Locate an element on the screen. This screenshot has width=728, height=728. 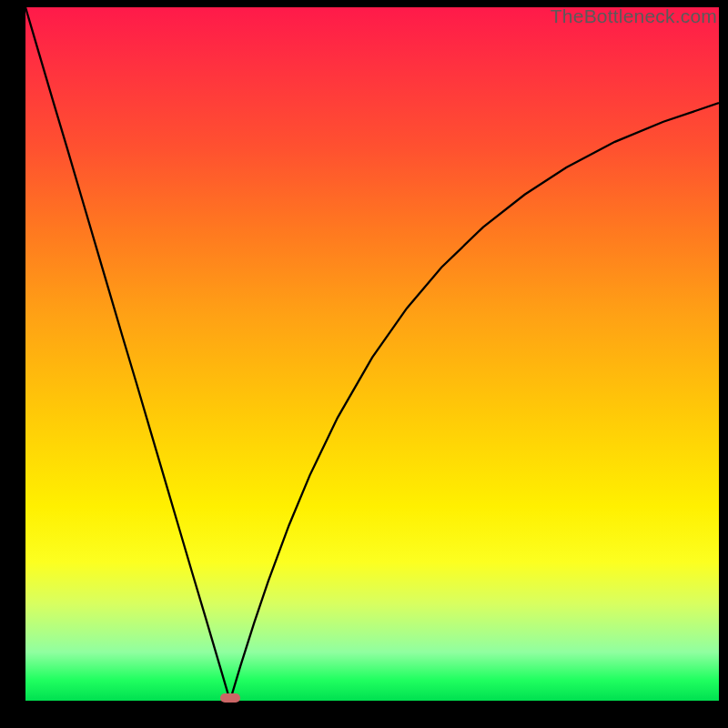
optimal-marker is located at coordinates (230, 698).